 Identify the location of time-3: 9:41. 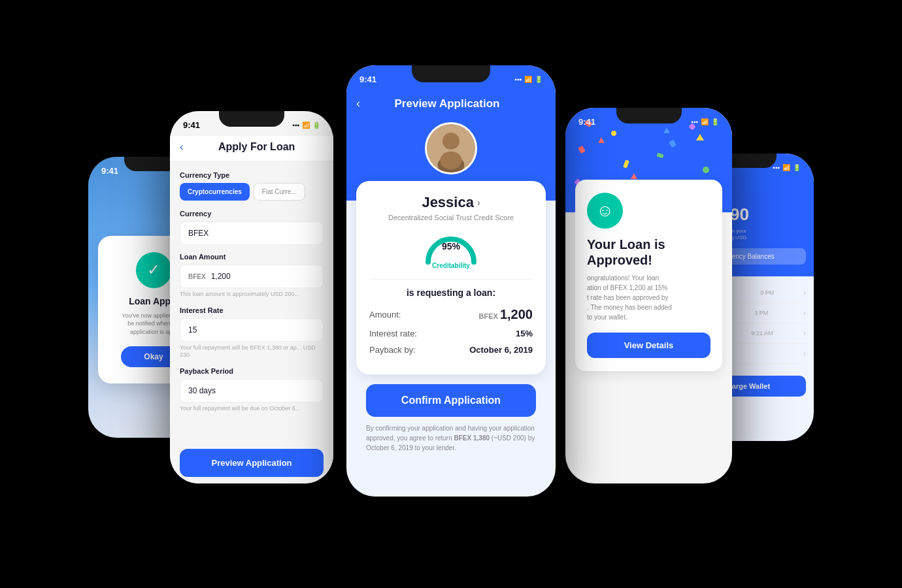
(368, 80).